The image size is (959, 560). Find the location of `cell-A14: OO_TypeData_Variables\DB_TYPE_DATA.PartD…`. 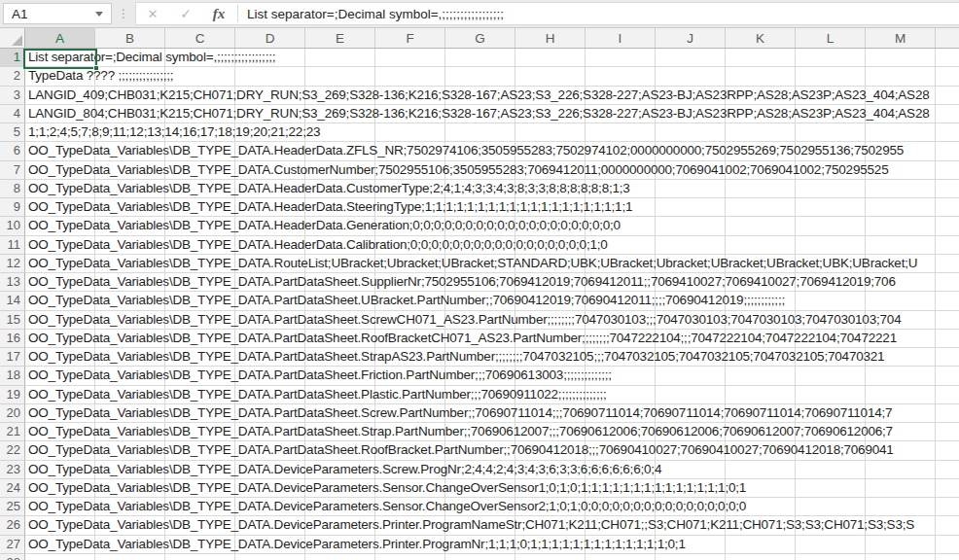

cell-A14: OO_TypeData_Variables\DB_TYPE_DATA.PartD… is located at coordinates (492, 301).